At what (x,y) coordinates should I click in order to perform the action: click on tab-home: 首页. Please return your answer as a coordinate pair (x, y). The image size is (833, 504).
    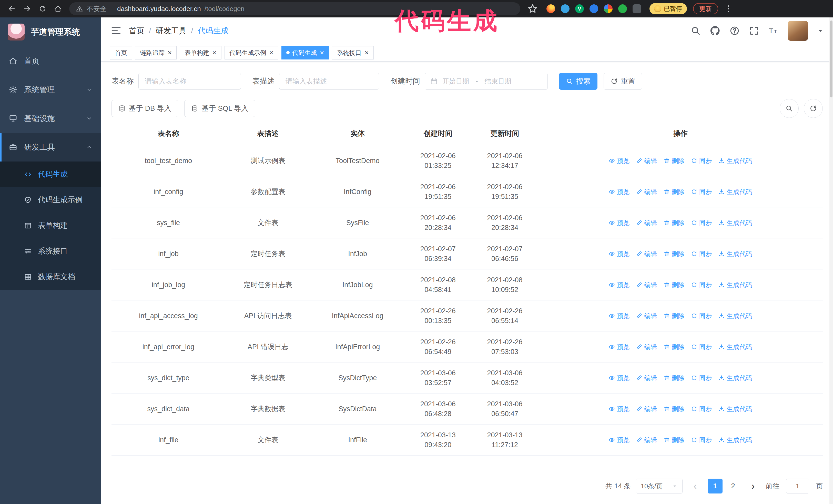
    Looking at the image, I should click on (121, 53).